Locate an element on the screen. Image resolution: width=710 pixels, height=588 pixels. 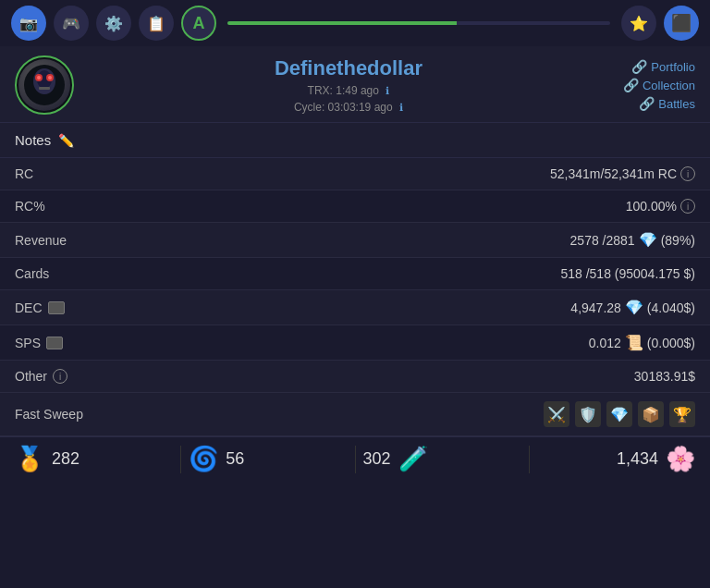
flower-icon: 🌸 is located at coordinates (680, 459).